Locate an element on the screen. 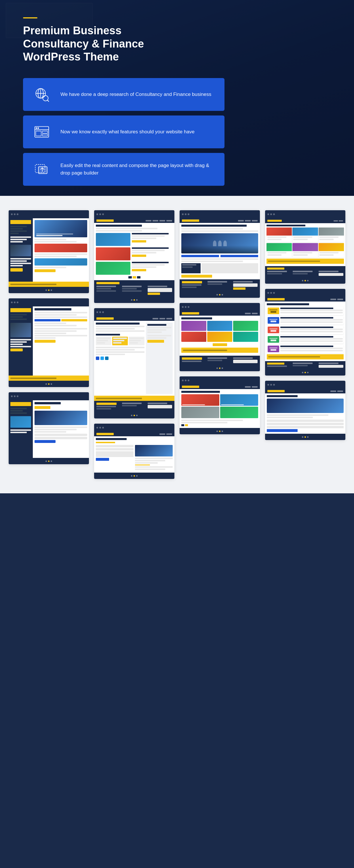 This screenshot has width=354, height=868. screenshot-sidebar-classic is located at coordinates (49, 252).